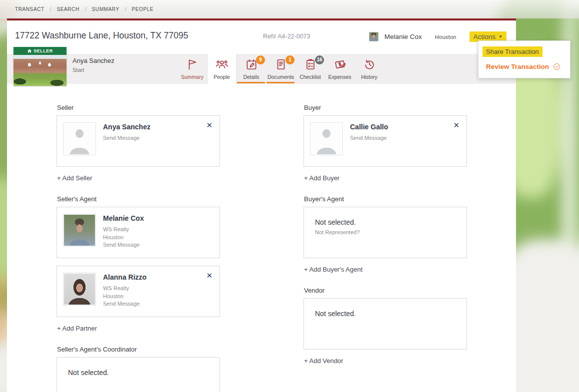 This screenshot has width=579, height=392. What do you see at coordinates (337, 232) in the screenshot?
I see `not-represented-link: Not Represented?` at bounding box center [337, 232].